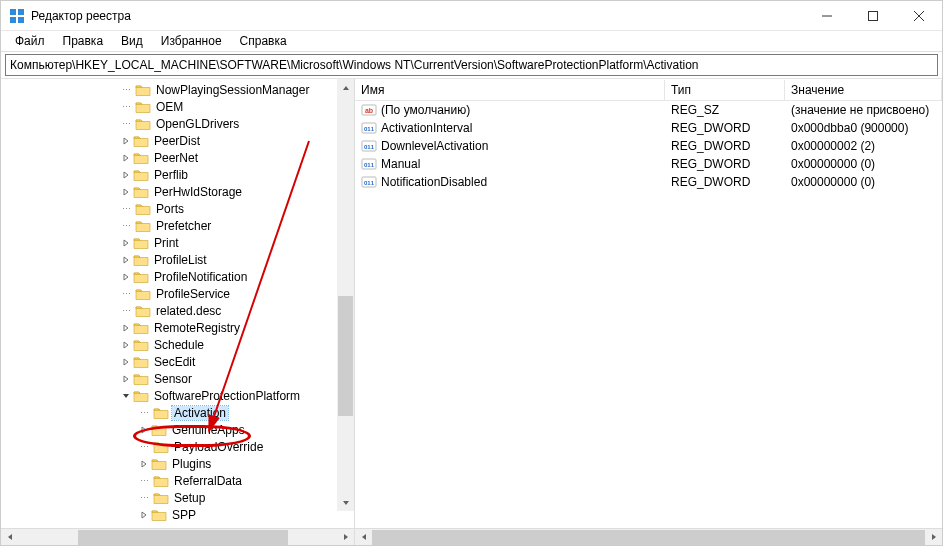 Image resolution: width=943 pixels, height=546 pixels. I want to click on tree-node: Sensor, so click(236, 378).